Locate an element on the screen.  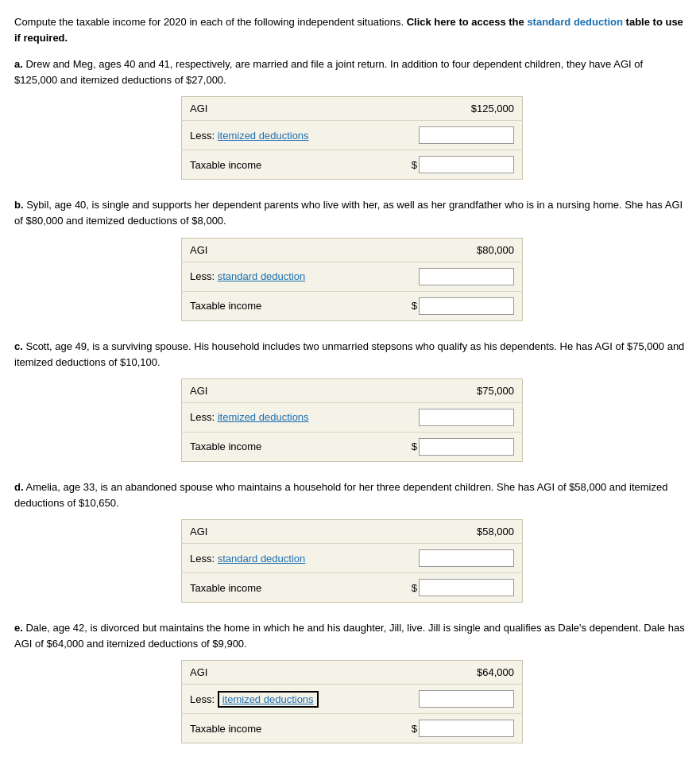
less-input-b is located at coordinates (466, 277).